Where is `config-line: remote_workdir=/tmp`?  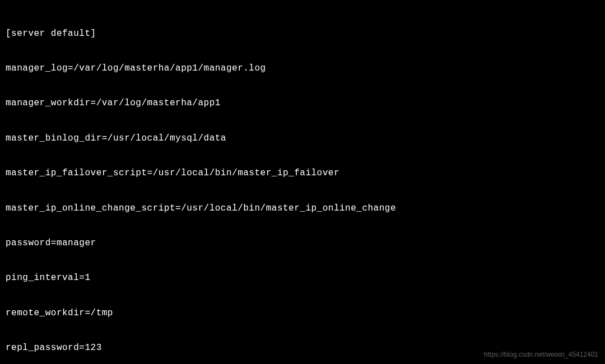
config-line: remote_workdir=/tmp is located at coordinates (302, 314).